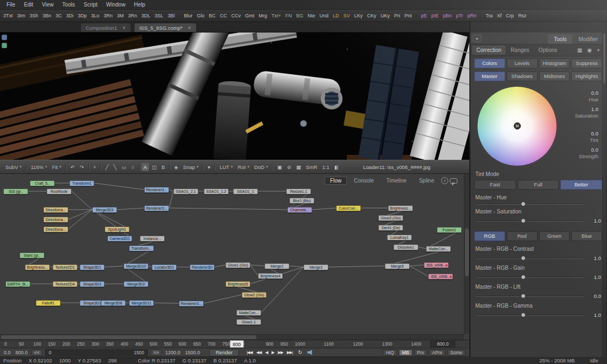 The image size is (607, 364). I want to click on split-ab-icon: ◫, so click(154, 167).